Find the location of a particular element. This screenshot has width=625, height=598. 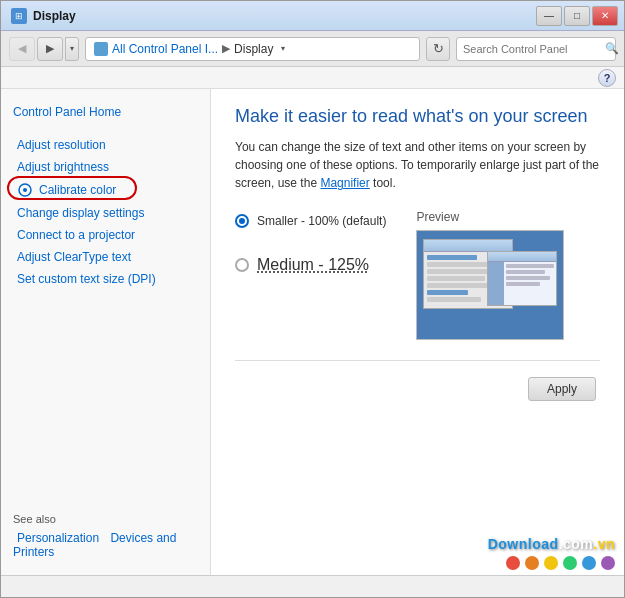

calibrate-color-label: Calibrate color is located at coordinates (78, 190).